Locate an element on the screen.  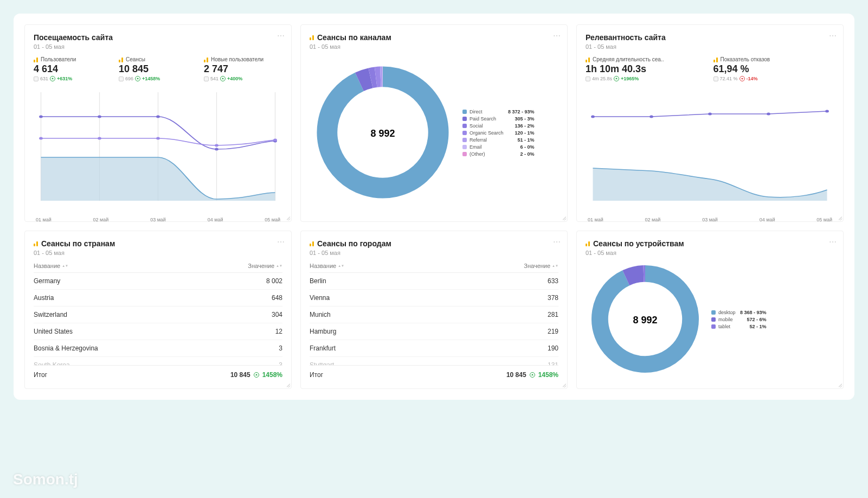
panel-devices: ⋯ Сеансы по устройствам 01 - 05 мая 8 99… is located at coordinates (710, 310).